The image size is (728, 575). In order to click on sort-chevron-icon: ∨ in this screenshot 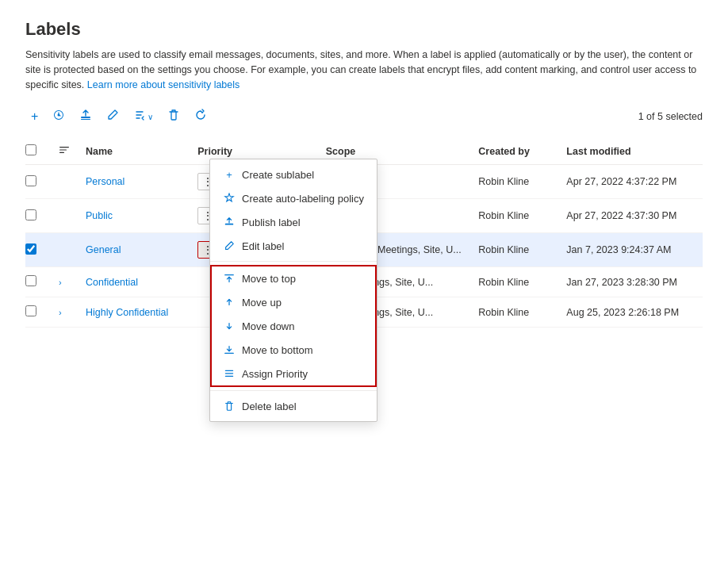, I will do `click(151, 117)`.